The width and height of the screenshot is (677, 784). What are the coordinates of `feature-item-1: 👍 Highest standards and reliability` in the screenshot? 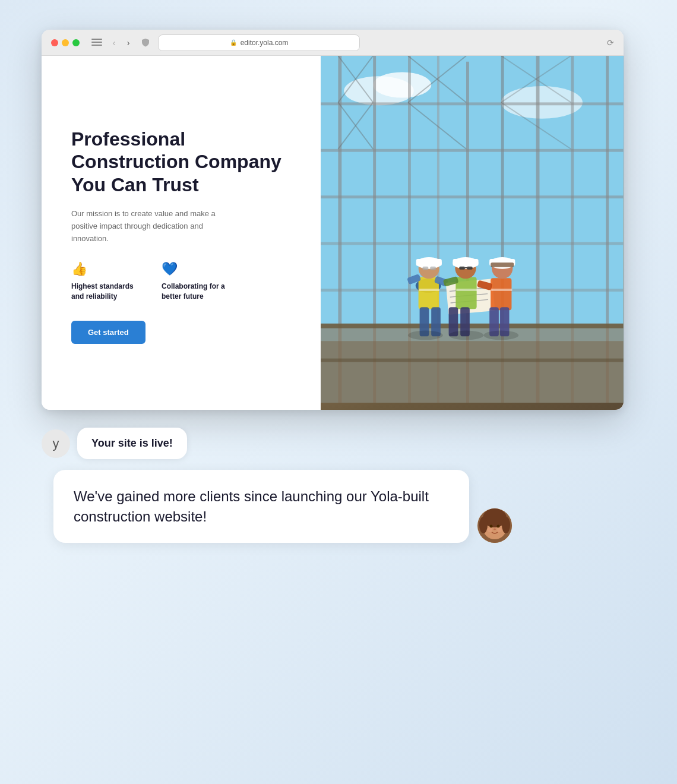 It's located at (107, 282).